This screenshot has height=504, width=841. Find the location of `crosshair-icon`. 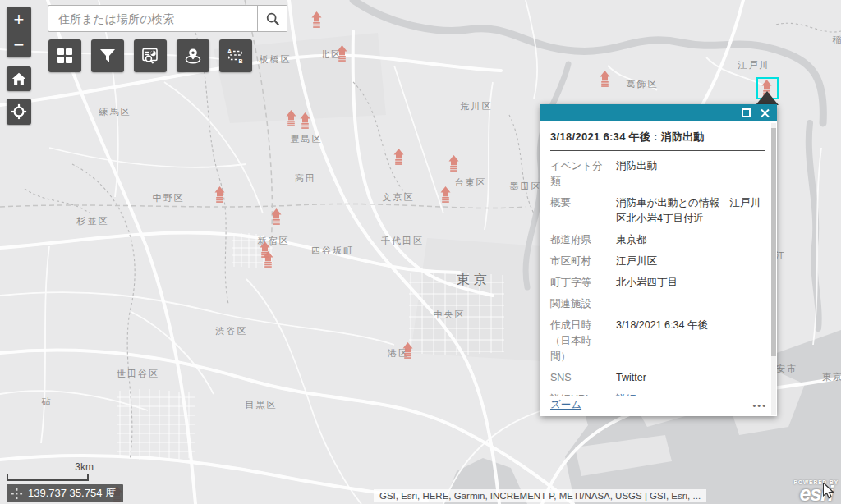

crosshair-icon is located at coordinates (16, 494).